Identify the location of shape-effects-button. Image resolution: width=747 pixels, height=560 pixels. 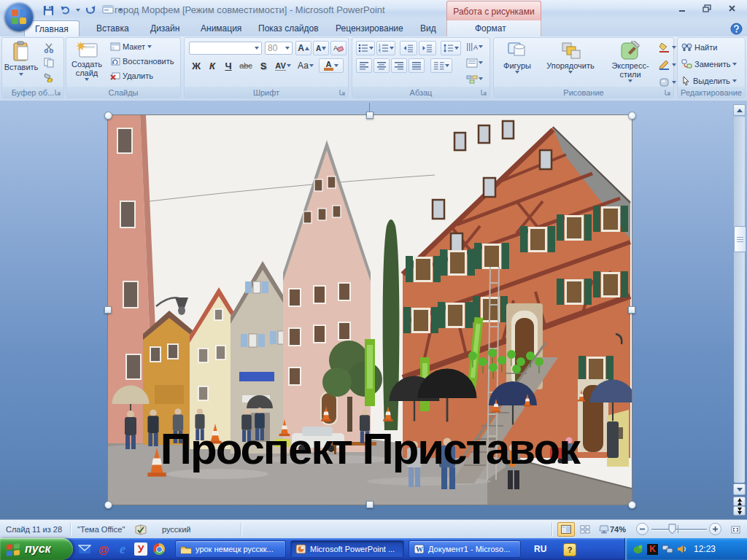
(667, 82).